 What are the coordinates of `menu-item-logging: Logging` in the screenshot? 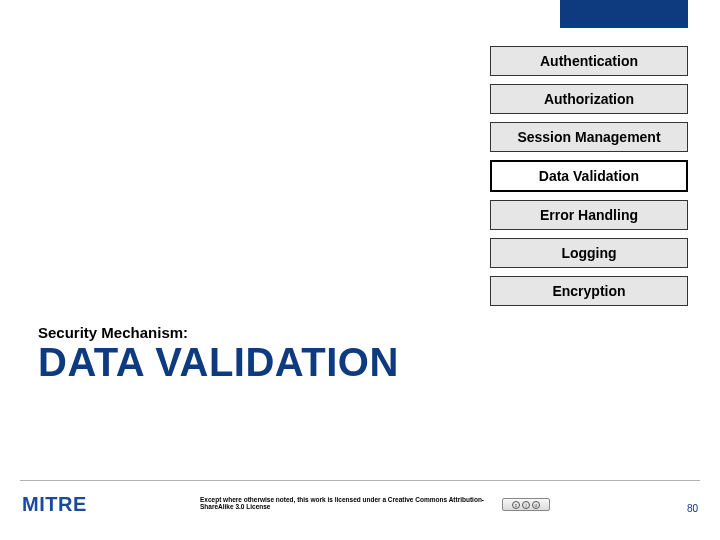 It's located at (589, 253).